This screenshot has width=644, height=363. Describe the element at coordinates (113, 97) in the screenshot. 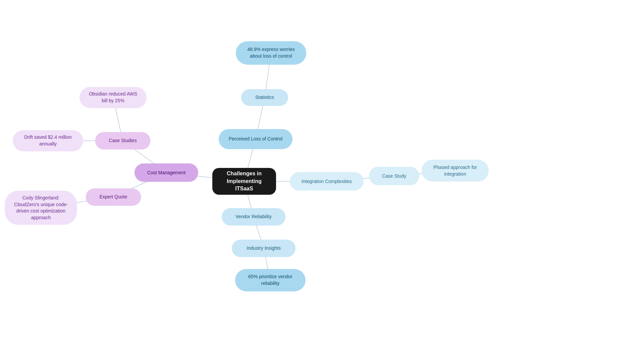

I see `node-obsidian: Obsidian reduced AWS bill by 25%` at that location.